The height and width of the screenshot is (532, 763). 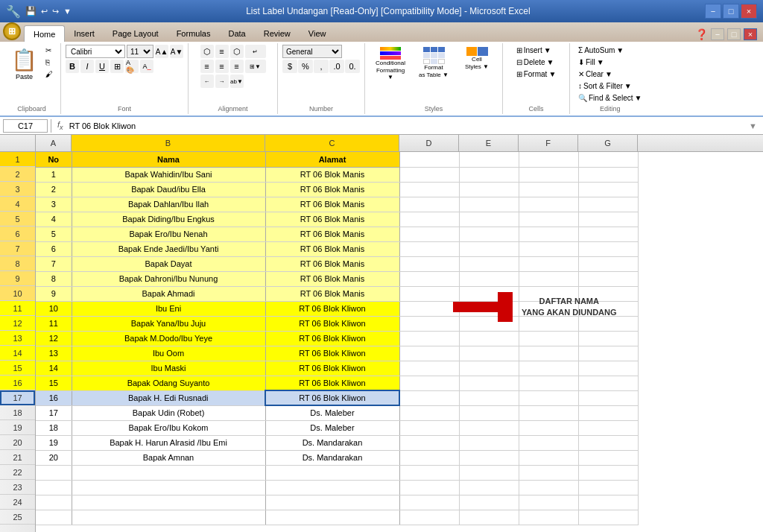 I want to click on col-header-a: A, so click(x=54, y=143).